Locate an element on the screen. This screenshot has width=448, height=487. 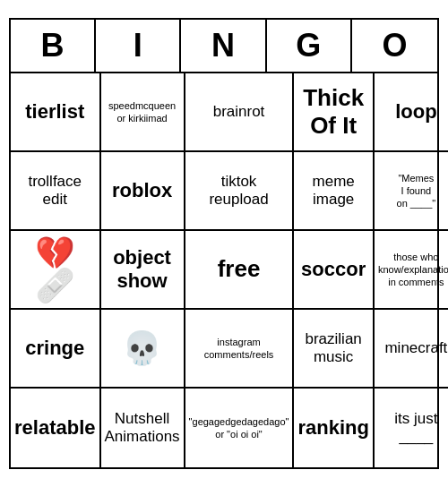
cell-text-r5c3: "gegagedgedagedago" or "oi oi oi" is located at coordinates (239, 428).